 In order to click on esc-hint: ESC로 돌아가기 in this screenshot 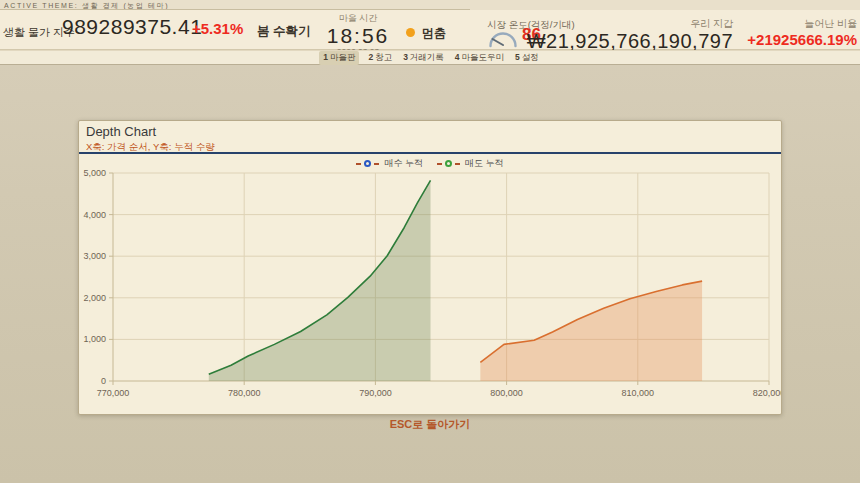, I will do `click(430, 424)`.